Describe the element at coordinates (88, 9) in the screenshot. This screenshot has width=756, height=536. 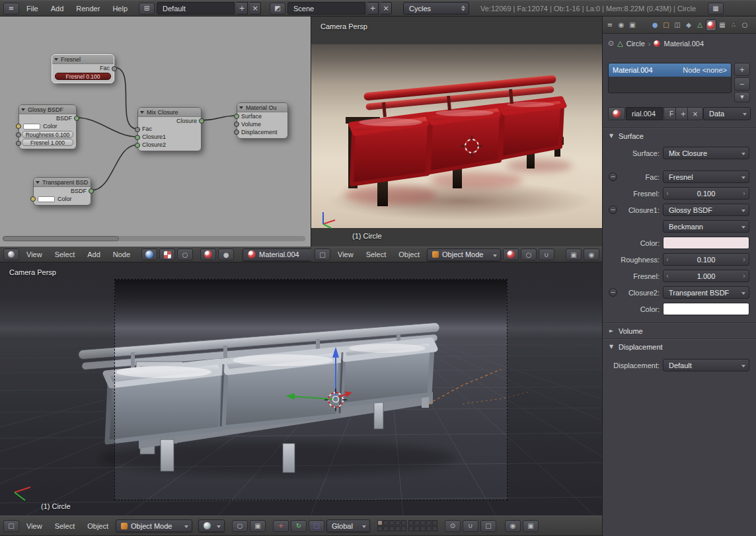
I see `menu-render: Render` at that location.